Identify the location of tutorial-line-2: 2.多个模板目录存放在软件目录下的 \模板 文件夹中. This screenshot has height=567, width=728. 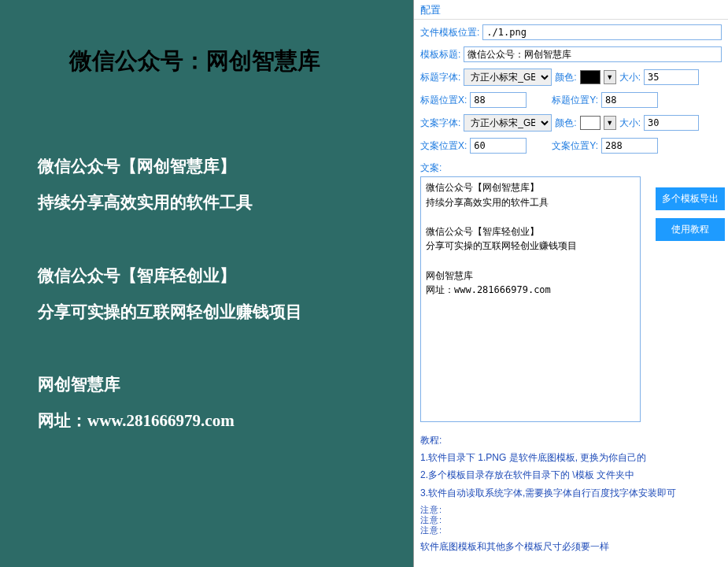
(571, 475).